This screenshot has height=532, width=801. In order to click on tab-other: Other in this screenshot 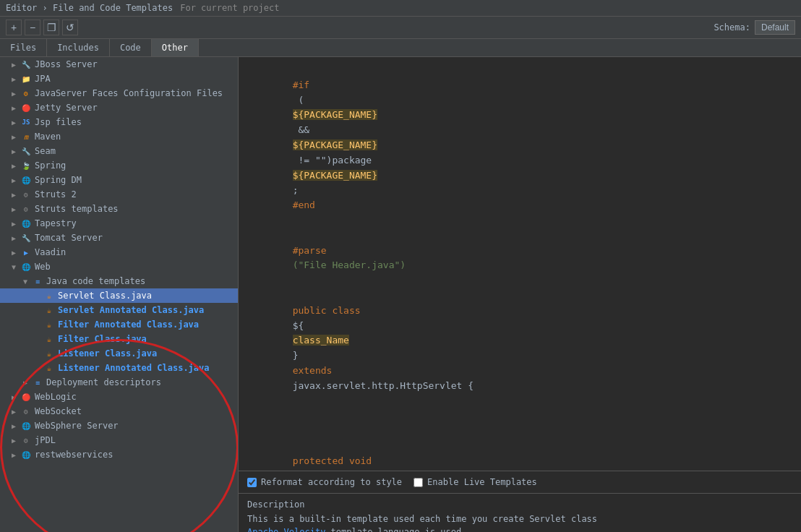, I will do `click(175, 48)`.